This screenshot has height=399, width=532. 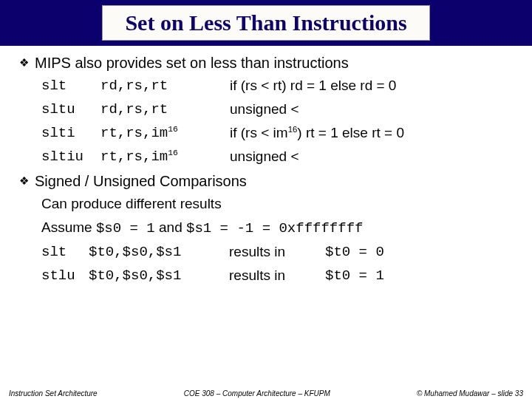 I want to click on table-row: sltiu rt,rs,im16 unsigned <, so click(x=277, y=157).